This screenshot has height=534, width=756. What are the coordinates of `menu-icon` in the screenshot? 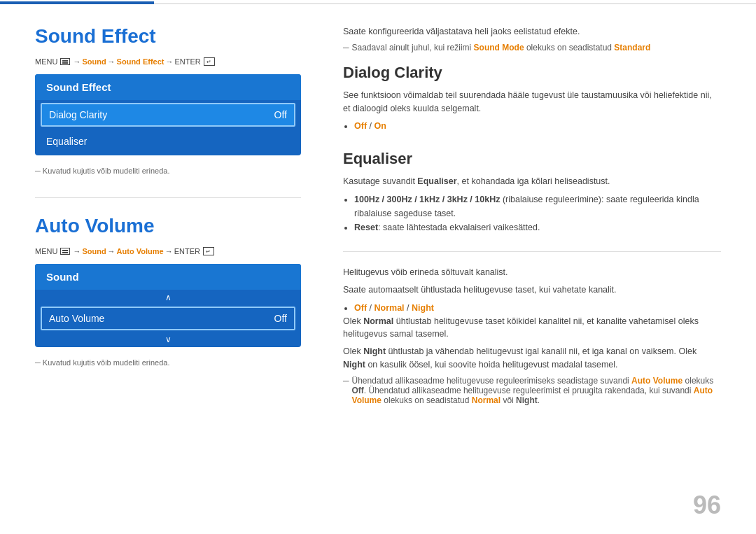 It's located at (65, 62).